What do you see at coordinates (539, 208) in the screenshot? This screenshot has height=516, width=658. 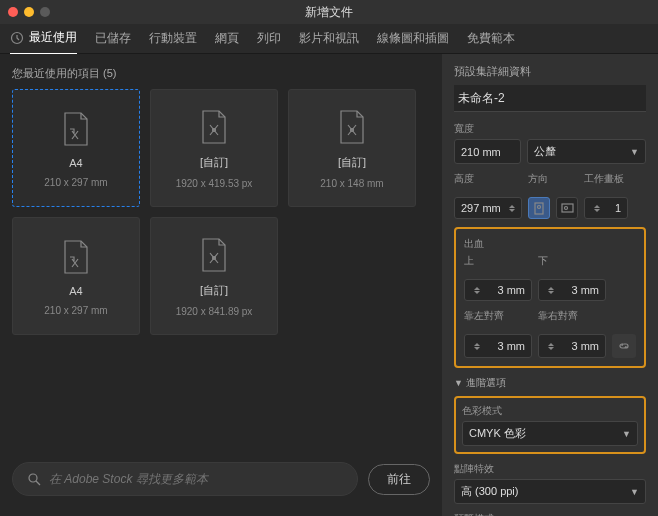 I see `orientation-portrait` at bounding box center [539, 208].